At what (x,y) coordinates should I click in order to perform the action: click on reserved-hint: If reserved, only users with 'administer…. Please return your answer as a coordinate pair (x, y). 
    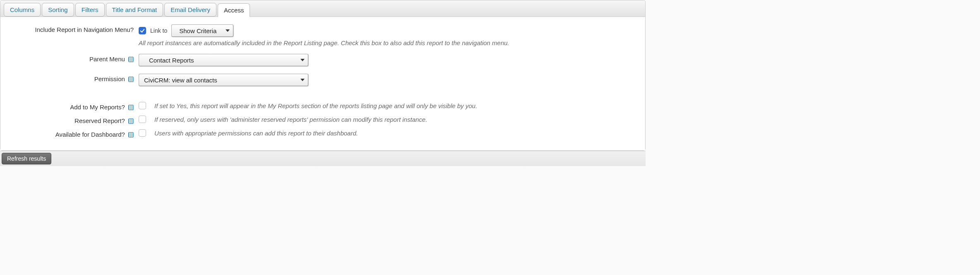
    Looking at the image, I should click on (291, 119).